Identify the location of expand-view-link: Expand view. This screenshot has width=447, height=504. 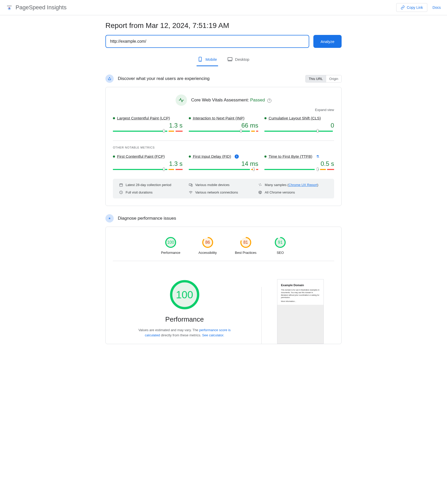
(224, 110).